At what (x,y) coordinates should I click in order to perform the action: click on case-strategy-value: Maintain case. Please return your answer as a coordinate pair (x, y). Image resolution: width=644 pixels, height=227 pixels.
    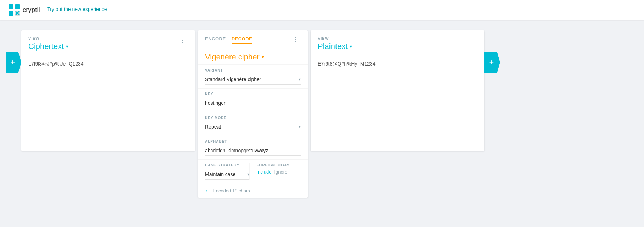
    Looking at the image, I should click on (220, 174).